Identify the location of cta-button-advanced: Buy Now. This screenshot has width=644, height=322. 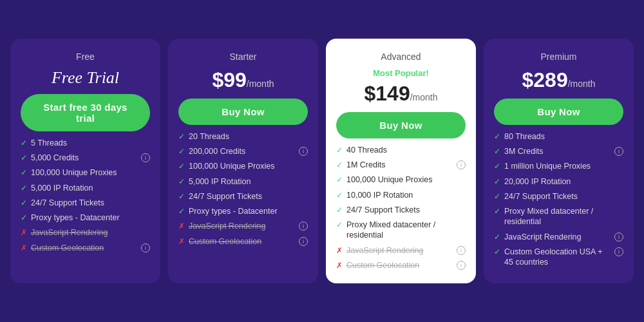
(401, 125).